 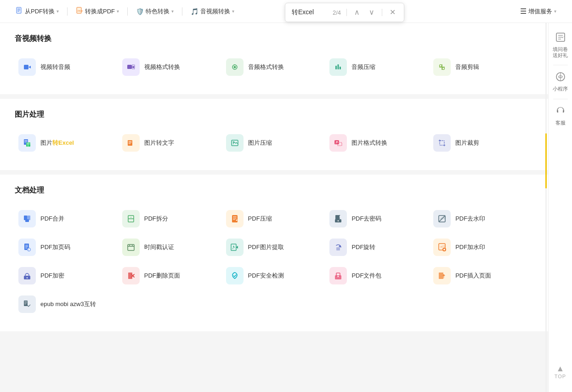 I want to click on tool-pdf-img-extract: PDF图片提取, so click(x=274, y=247).